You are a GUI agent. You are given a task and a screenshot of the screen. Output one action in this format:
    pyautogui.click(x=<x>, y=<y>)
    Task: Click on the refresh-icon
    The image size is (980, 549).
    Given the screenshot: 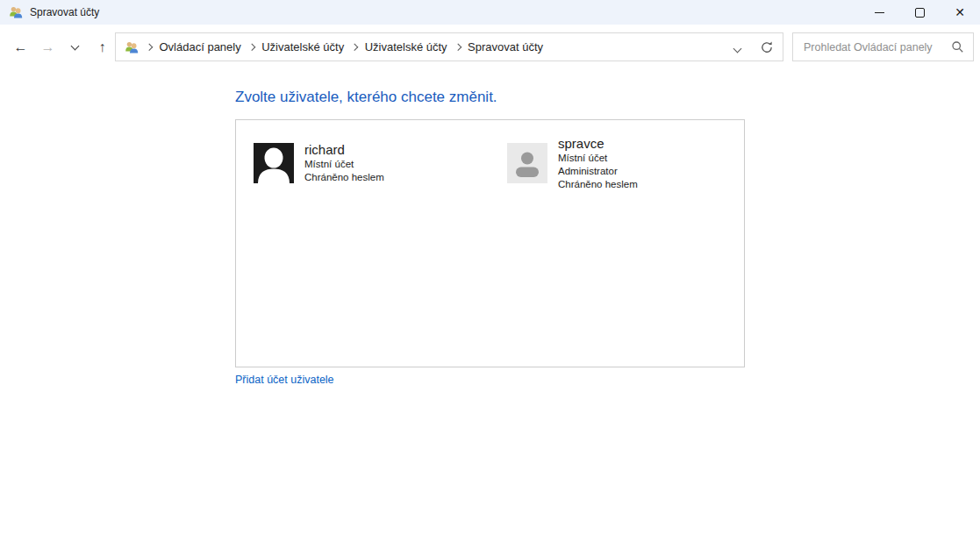 What is the action you would take?
    pyautogui.click(x=767, y=47)
    